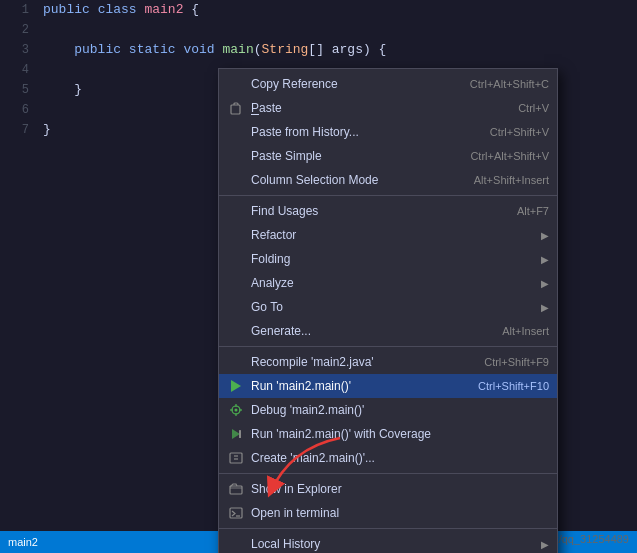 The width and height of the screenshot is (637, 553). Describe the element at coordinates (545, 284) in the screenshot. I see `analyze-arrow: ▶` at that location.